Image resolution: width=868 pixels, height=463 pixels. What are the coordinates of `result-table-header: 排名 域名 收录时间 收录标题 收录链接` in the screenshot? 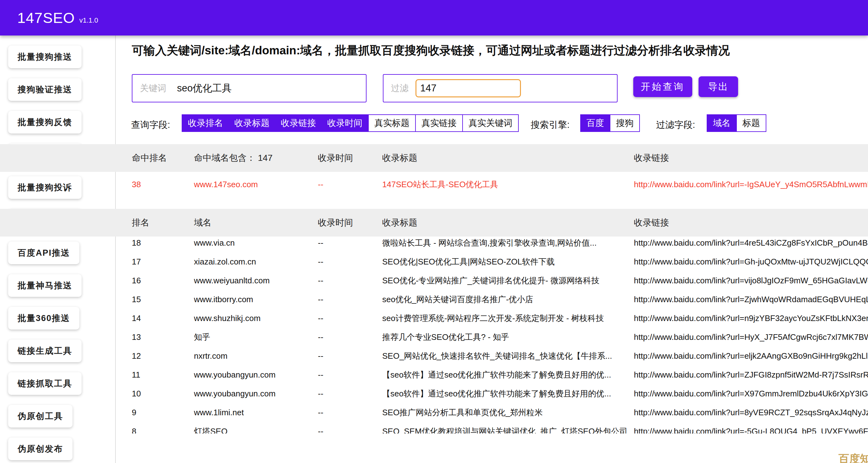 It's located at (434, 223).